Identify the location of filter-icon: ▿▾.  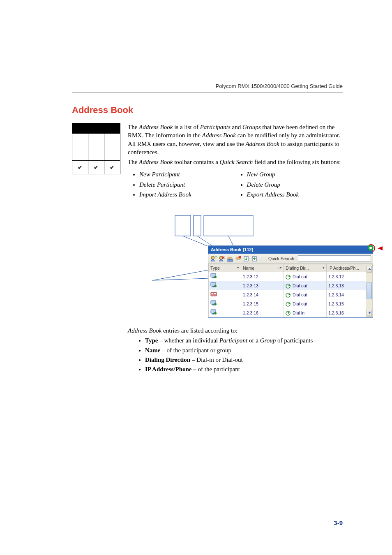
(280, 268).